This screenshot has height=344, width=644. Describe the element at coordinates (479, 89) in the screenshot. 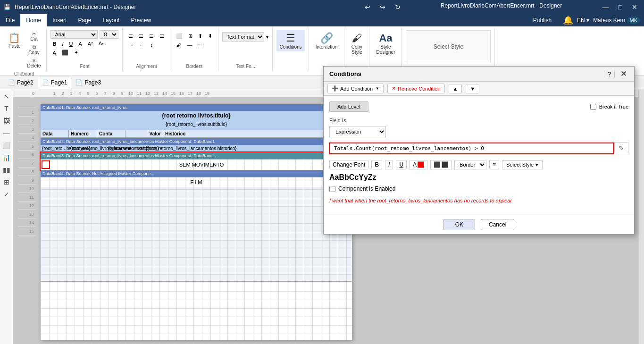

I see `dialog-toolbar: ➕ Add Condition ✕ Remove Condition ▲ ▼` at that location.